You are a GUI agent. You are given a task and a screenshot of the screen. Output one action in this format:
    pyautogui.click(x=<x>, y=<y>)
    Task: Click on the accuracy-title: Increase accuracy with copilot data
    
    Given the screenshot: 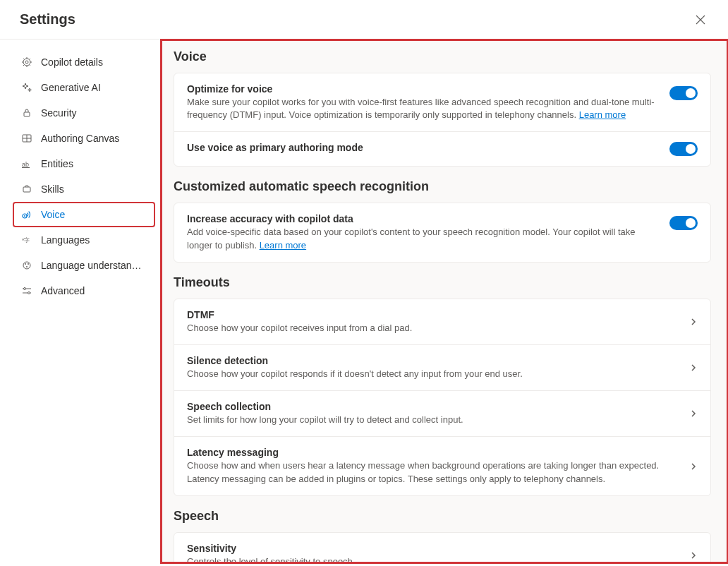 What is the action you would take?
    pyautogui.click(x=421, y=219)
    